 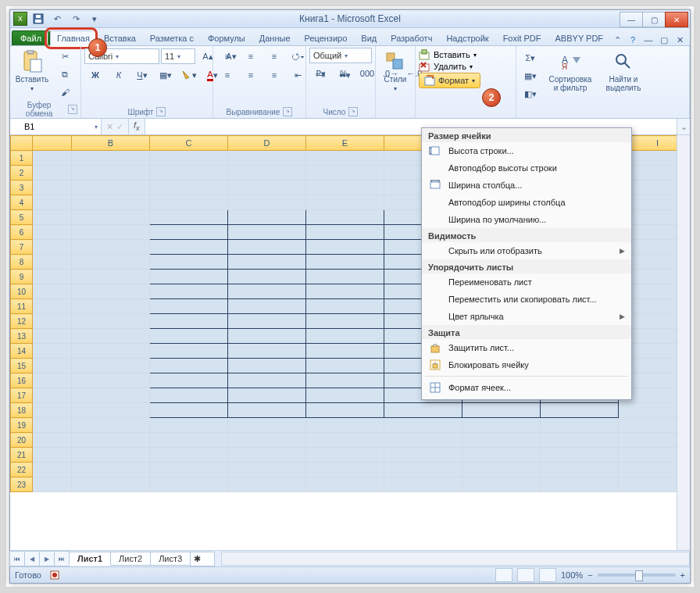 I want to click on fx-icon: fx, so click(x=138, y=127).